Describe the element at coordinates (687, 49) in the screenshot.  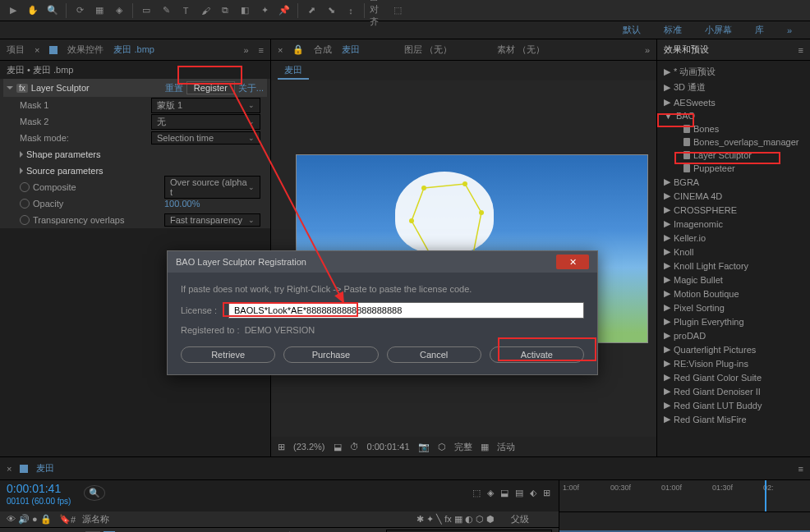
I see `tab-effects-presets: 效果和预设` at that location.